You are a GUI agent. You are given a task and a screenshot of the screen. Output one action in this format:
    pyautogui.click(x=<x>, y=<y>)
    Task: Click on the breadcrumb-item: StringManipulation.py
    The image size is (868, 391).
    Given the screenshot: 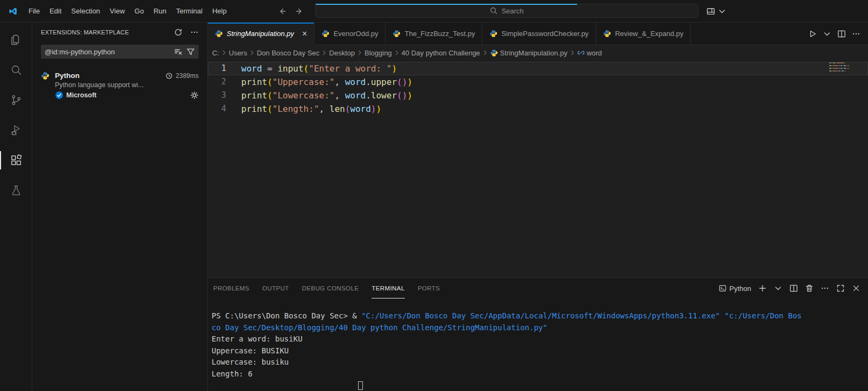 What is the action you would take?
    pyautogui.click(x=529, y=53)
    